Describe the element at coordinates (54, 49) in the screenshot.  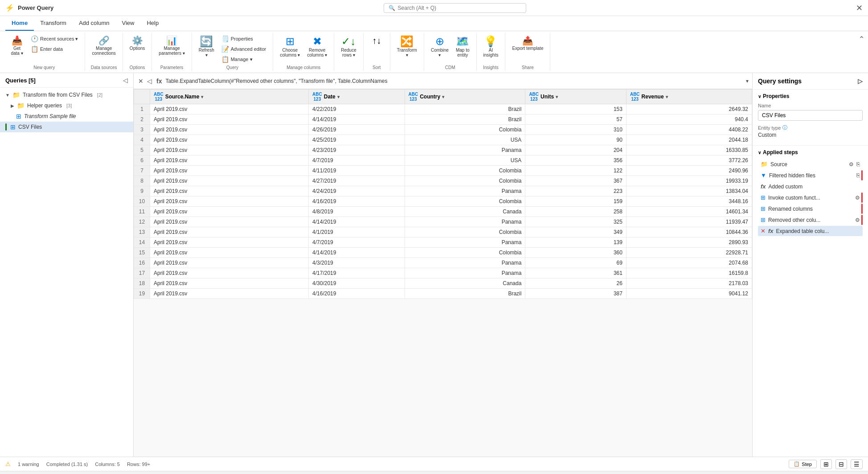
I see `enter-data-button: 📋 Enter data` at that location.